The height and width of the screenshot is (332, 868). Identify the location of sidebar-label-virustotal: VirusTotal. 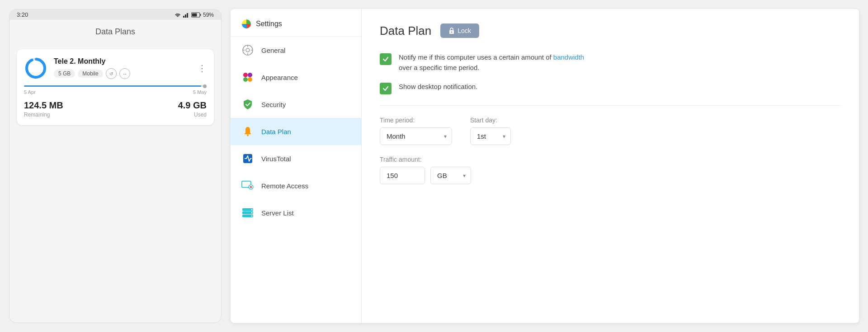
(276, 159).